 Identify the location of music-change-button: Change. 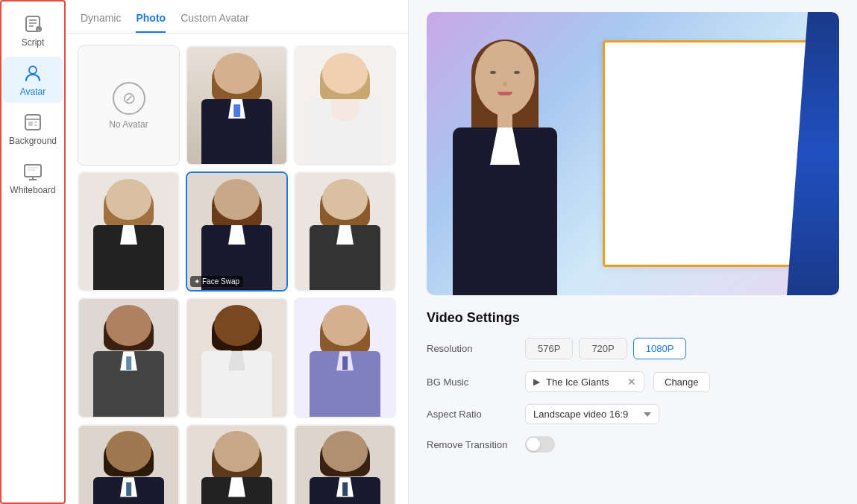
(682, 382).